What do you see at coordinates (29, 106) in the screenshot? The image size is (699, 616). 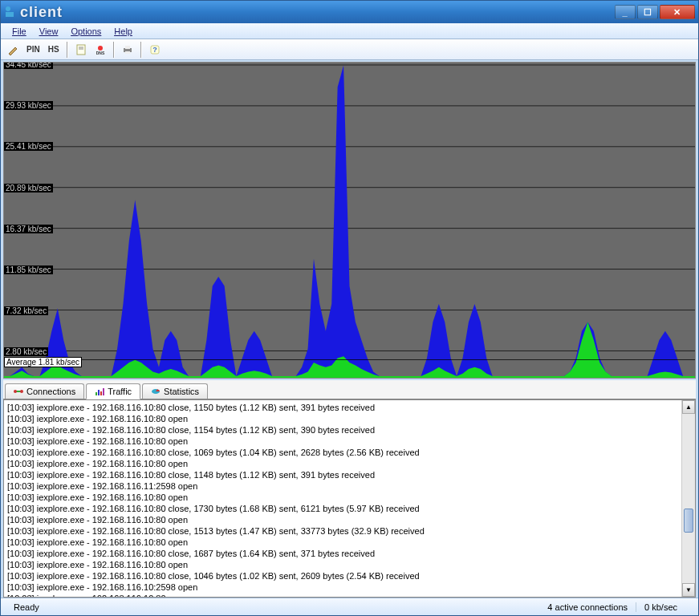 I see `y-axis-tick: 29.93 kb/sec` at bounding box center [29, 106].